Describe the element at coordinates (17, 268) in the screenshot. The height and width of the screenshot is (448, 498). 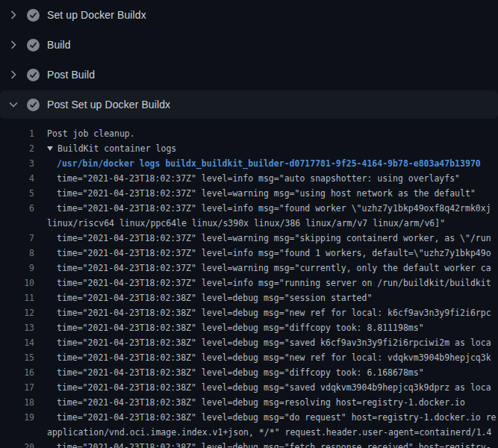
I see `log-line-number: 9` at that location.